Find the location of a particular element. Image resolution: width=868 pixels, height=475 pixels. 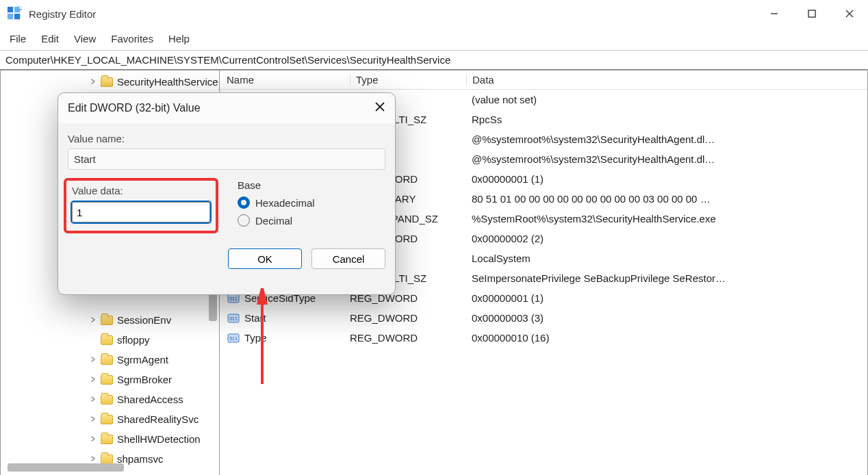

cell-data: 0x00000002 (2) is located at coordinates (669, 238).